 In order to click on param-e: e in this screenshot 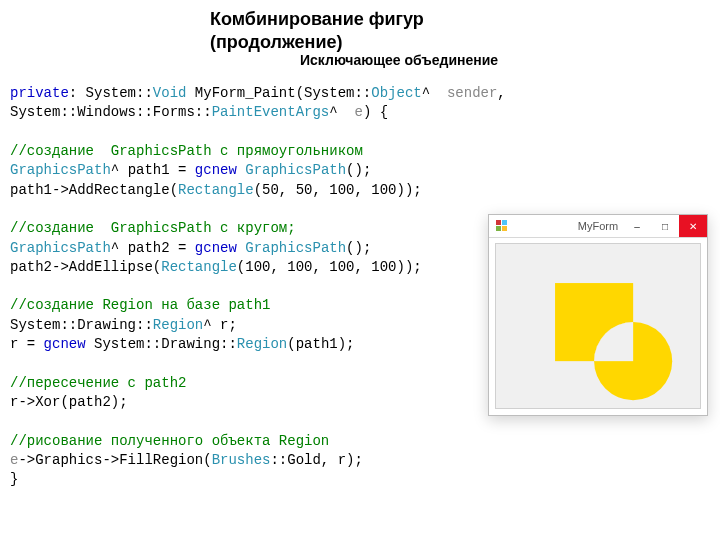, I will do `click(358, 112)`.